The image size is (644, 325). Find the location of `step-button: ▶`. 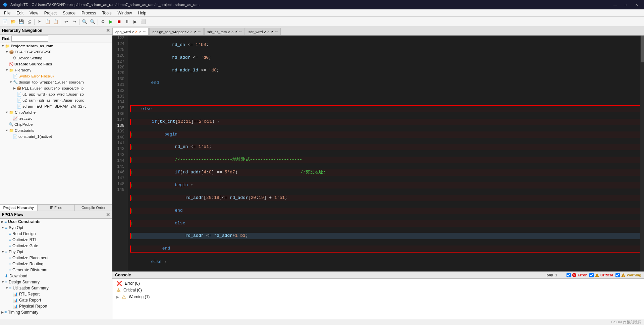

step-button: ▶ is located at coordinates (135, 22).